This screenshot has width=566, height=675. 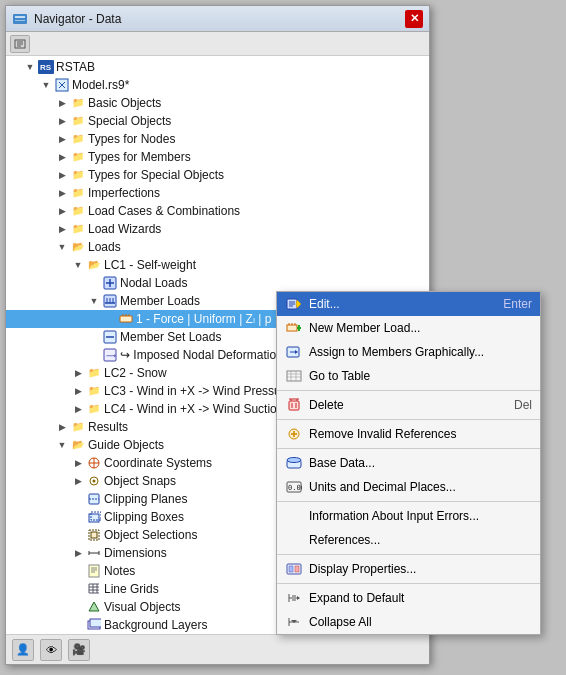 What do you see at coordinates (94, 301) in the screenshot?
I see `expand-member-loads: ▼` at bounding box center [94, 301].